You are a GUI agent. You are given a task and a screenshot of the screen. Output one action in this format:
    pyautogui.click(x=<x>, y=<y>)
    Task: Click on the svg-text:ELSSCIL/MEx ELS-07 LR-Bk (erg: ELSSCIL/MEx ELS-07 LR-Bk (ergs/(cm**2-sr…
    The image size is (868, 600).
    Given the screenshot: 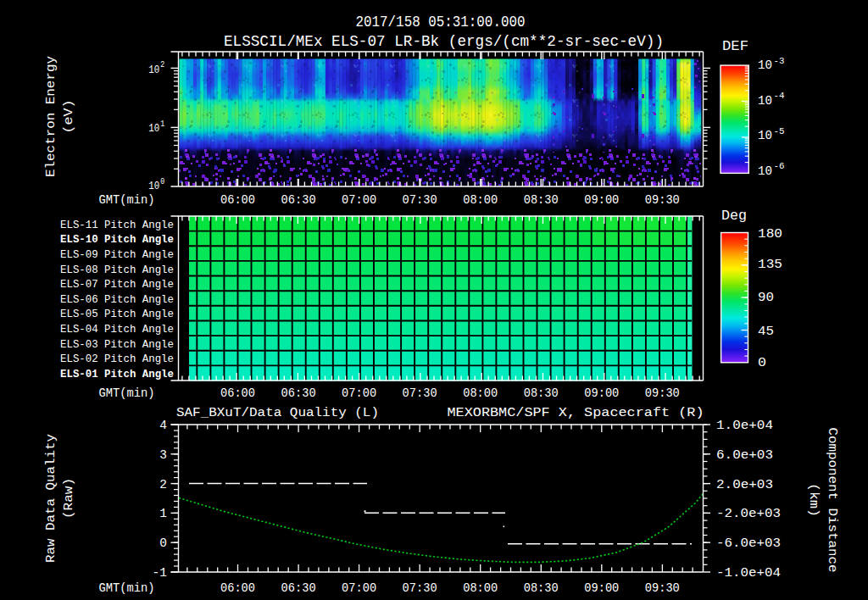 What is the action you would take?
    pyautogui.click(x=444, y=42)
    